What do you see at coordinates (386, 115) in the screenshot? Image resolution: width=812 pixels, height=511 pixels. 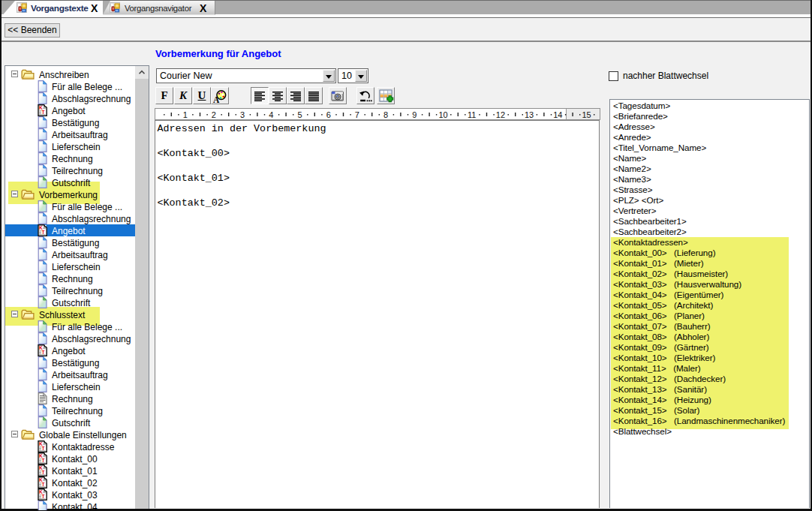 I see `svg-text: 8` at bounding box center [386, 115].